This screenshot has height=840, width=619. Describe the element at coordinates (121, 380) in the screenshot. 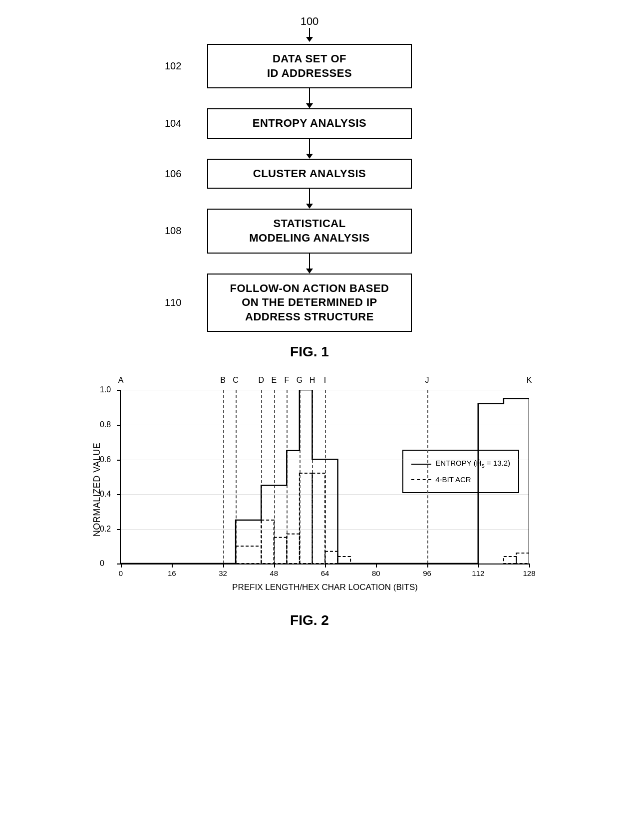

I see `col-letter-a: A` at that location.